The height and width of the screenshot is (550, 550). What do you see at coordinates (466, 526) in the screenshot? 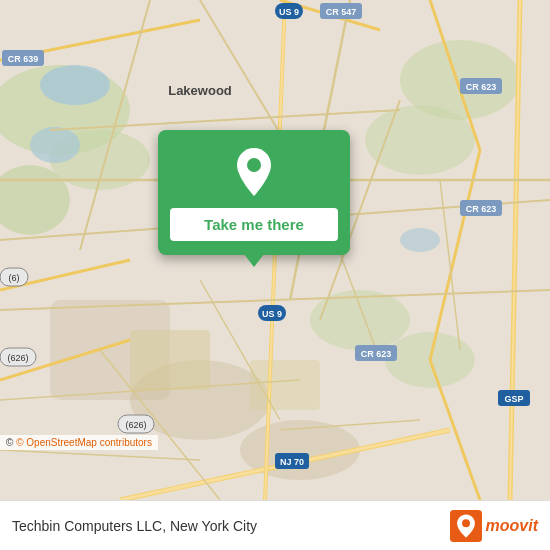
I see `moovit-brand-icon` at bounding box center [466, 526].